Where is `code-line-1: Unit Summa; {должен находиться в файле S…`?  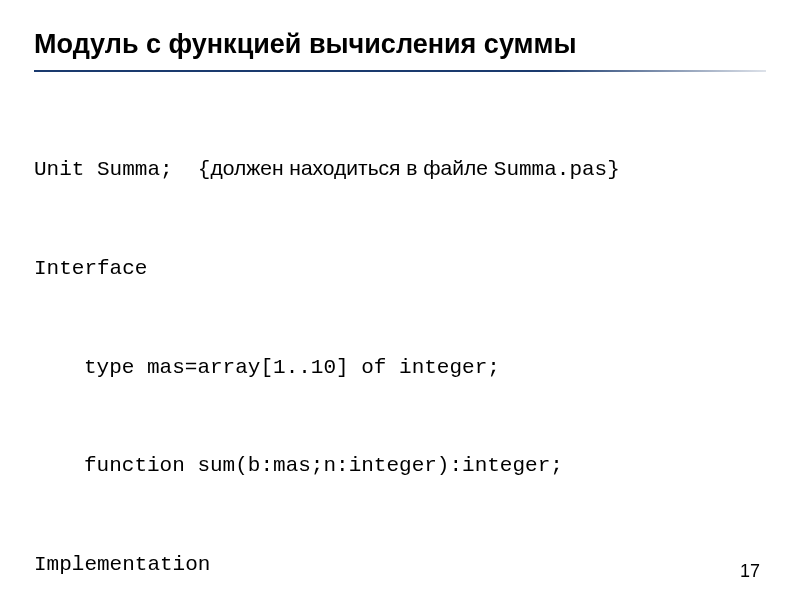
code-line-1: Unit Summa; {должен находиться в файле S… is located at coordinates (400, 170).